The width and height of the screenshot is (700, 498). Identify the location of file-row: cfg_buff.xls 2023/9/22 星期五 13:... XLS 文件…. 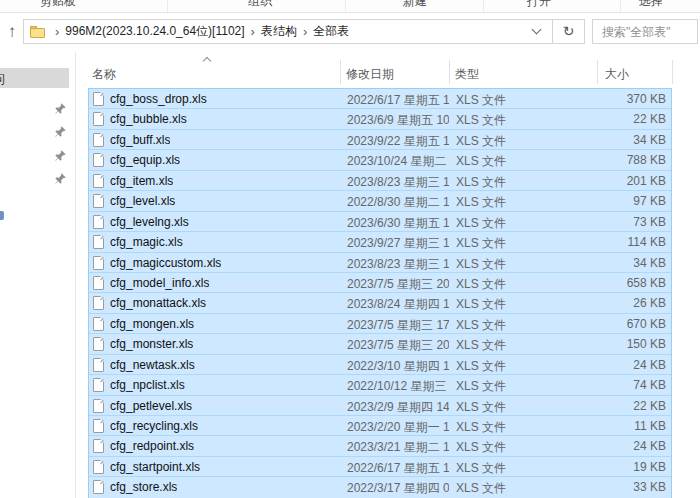
(380, 140).